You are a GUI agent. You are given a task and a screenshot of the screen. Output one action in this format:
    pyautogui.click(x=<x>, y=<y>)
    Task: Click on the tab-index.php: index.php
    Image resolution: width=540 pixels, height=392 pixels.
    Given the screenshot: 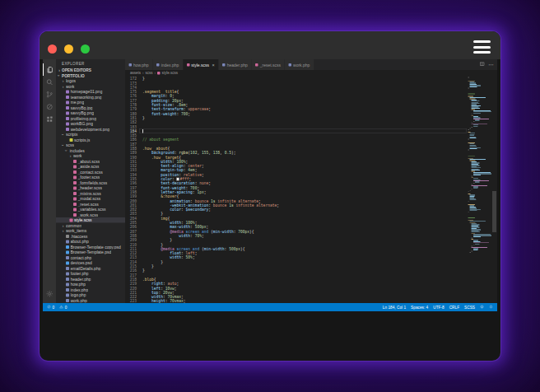 What is the action you would take?
    pyautogui.click(x=168, y=64)
    